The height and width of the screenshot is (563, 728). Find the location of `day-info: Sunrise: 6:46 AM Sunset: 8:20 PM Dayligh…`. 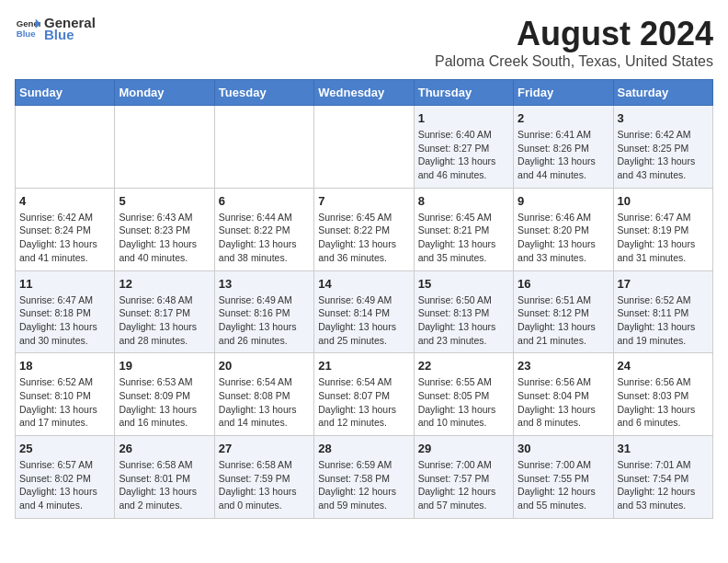

day-info: Sunrise: 6:46 AM Sunset: 8:20 PM Dayligh… is located at coordinates (563, 237).